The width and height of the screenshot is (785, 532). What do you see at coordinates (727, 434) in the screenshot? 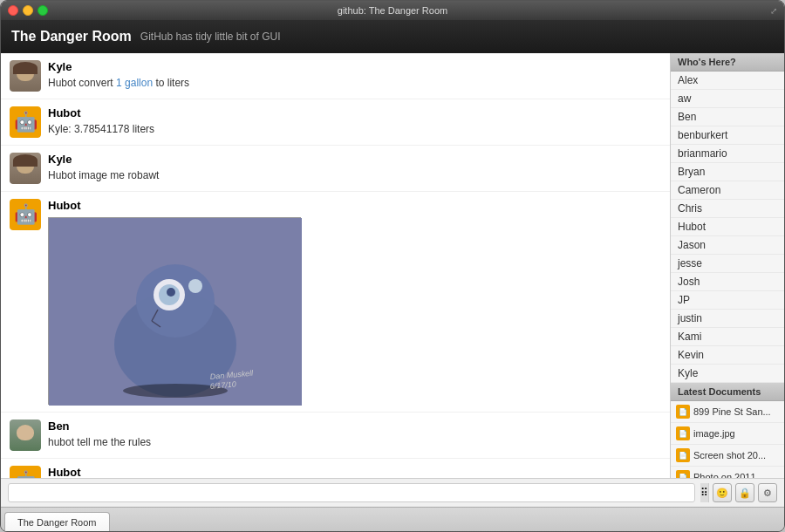
I see `list-item: 📄 image.jpg` at bounding box center [727, 434].